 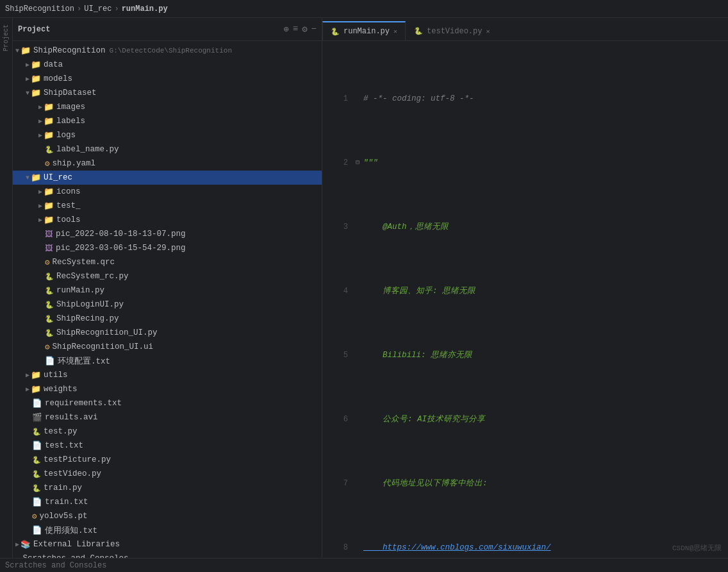 What do you see at coordinates (167, 290) in the screenshot?
I see `tree-item-runmain: 🐍 runMain.py` at bounding box center [167, 290].